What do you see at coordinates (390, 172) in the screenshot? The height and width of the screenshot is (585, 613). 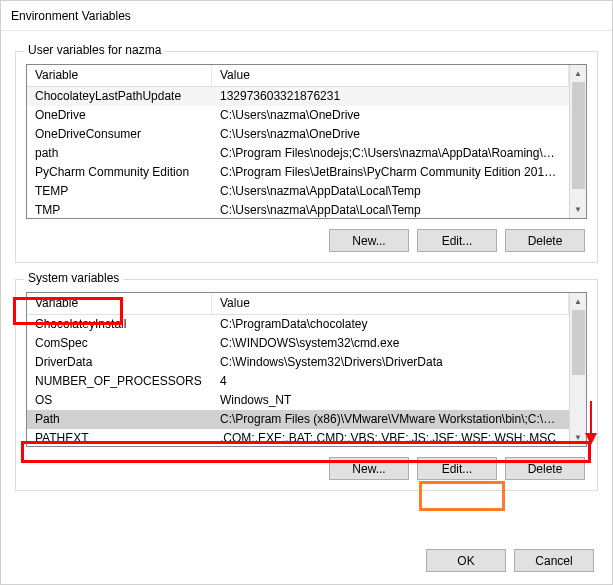 I see `cell-value: C:\Program Files\JetBrains\PyCharm Commu…` at bounding box center [390, 172].